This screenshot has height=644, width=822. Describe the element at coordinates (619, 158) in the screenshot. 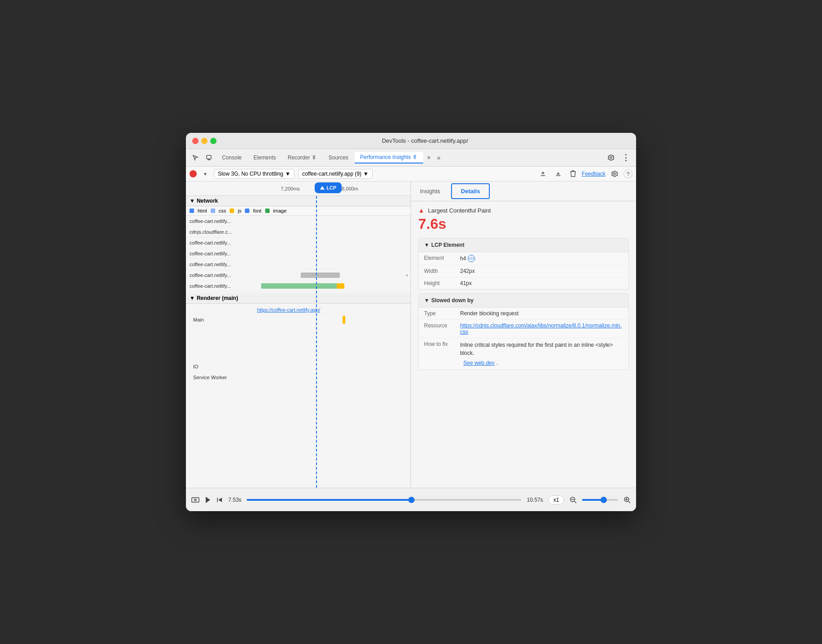

I see `toolbar-right: ⋮` at that location.